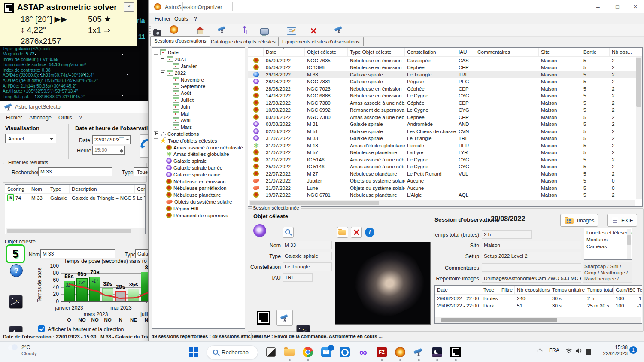 The height and width of the screenshot is (362, 644). What do you see at coordinates (437, 352) in the screenshot?
I see `night-app-button` at bounding box center [437, 352].